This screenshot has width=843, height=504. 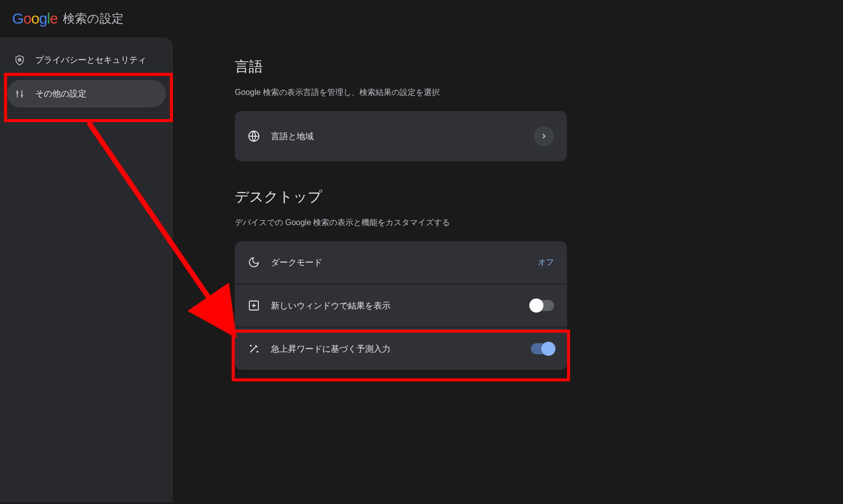 What do you see at coordinates (539, 223) in the screenshot?
I see `section-desc-desktop: デバイスでの Google 検索の表示と機能をカスタマイズする` at bounding box center [539, 223].